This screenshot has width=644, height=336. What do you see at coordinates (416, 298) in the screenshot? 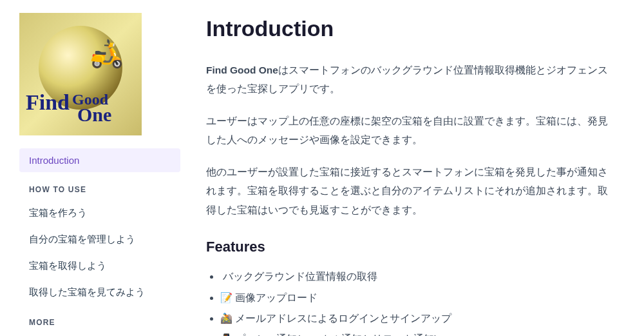
I see `feature-item: 📝画像アップロード` at bounding box center [416, 298].